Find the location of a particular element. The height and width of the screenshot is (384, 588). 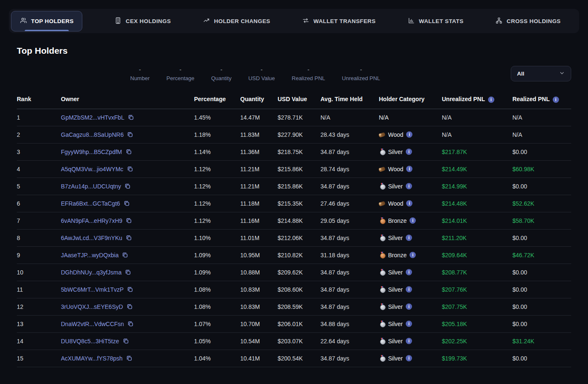

owner-address-link: DGhDhNUy...q3yfJsma is located at coordinates (91, 272).